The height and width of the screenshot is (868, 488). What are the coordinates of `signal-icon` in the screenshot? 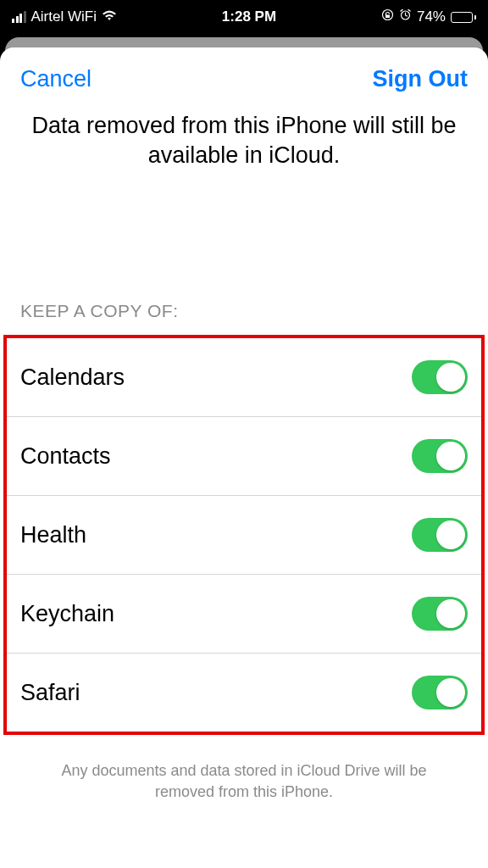 It's located at (19, 17).